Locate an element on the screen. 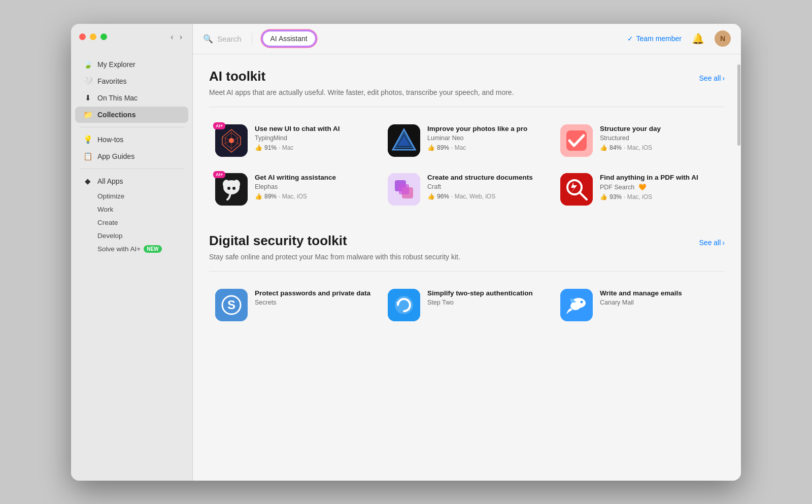 The height and width of the screenshot is (504, 812). app-card-steptwo: Simplify two-step authentication Step Tw… is located at coordinates (467, 305).